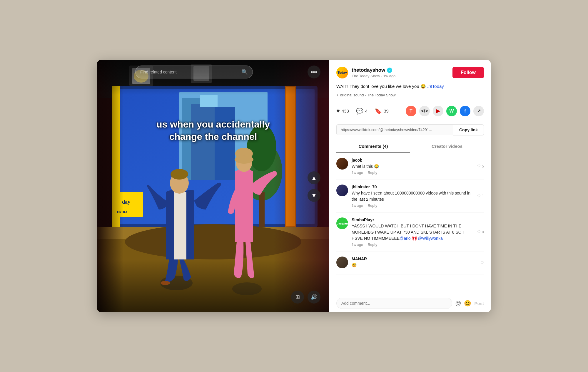  What do you see at coordinates (213, 130) in the screenshot?
I see `video-overlay-text: us when you accidentally change the chan…` at bounding box center [213, 130].